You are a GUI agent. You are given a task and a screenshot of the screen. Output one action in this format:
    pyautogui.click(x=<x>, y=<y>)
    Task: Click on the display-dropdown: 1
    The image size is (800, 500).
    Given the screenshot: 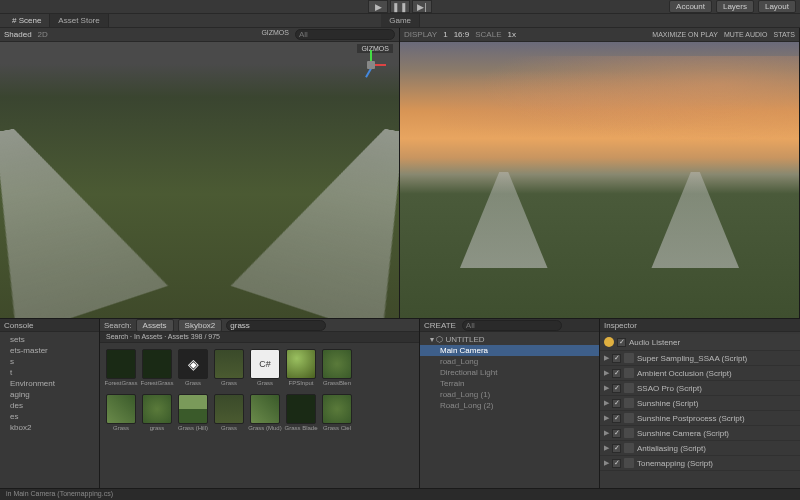 What is the action you would take?
    pyautogui.click(x=445, y=34)
    